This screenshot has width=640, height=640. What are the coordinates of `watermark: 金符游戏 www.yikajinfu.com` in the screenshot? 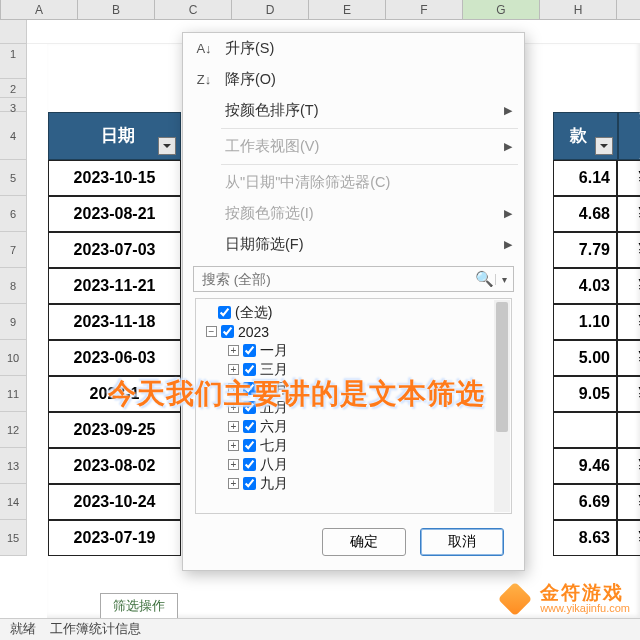 It's located at (564, 599).